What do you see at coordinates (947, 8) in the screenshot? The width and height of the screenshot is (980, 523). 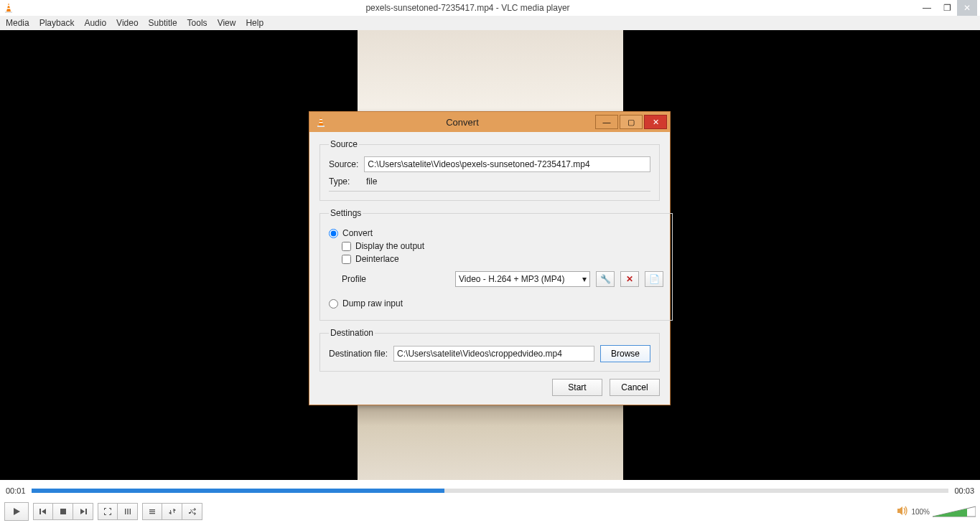 I see `window-controls: — ❐ ✕` at bounding box center [947, 8].